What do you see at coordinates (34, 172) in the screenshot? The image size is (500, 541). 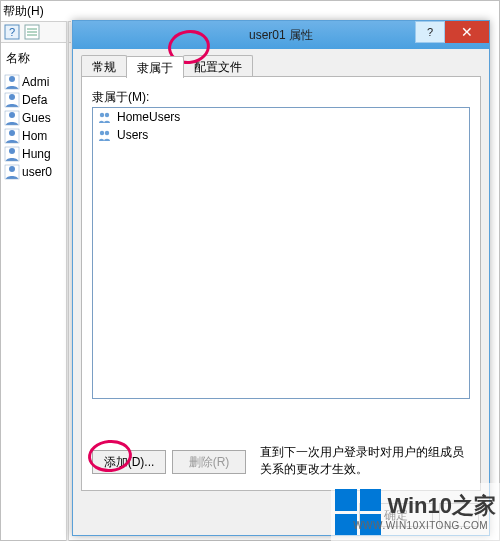 I see `list-item: user0` at bounding box center [34, 172].